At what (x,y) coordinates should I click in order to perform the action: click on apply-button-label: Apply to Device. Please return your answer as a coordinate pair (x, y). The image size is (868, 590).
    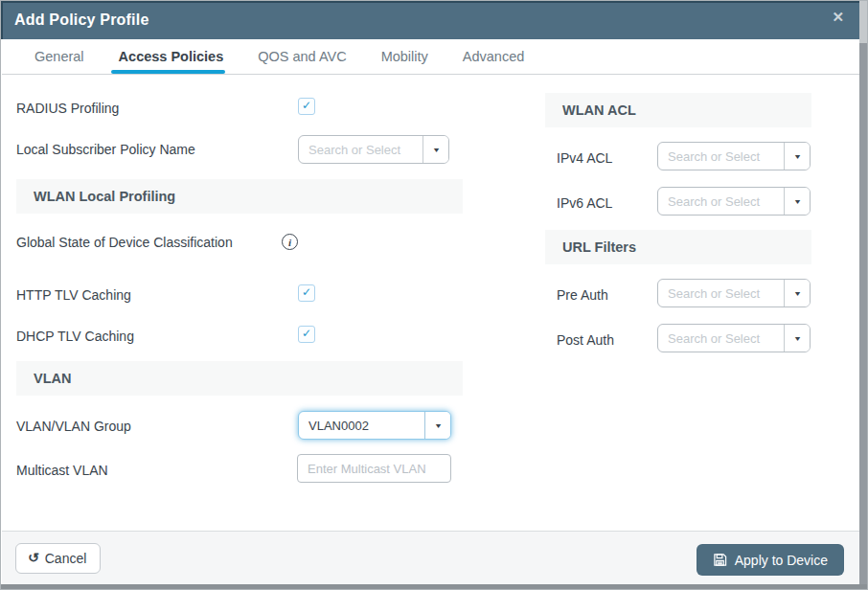
    Looking at the image, I should click on (782, 560).